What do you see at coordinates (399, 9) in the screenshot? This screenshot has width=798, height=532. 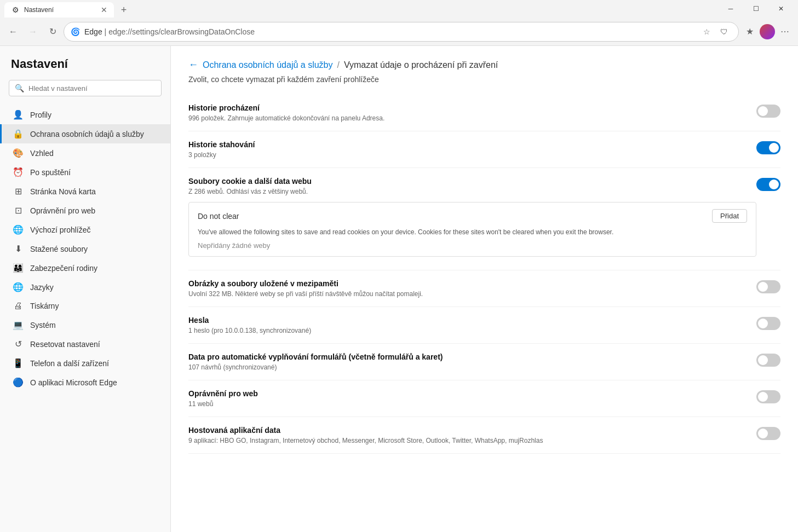 I see `title-bar: ⚙ Nastavení ✕ + ─ ☐ ✕` at bounding box center [399, 9].